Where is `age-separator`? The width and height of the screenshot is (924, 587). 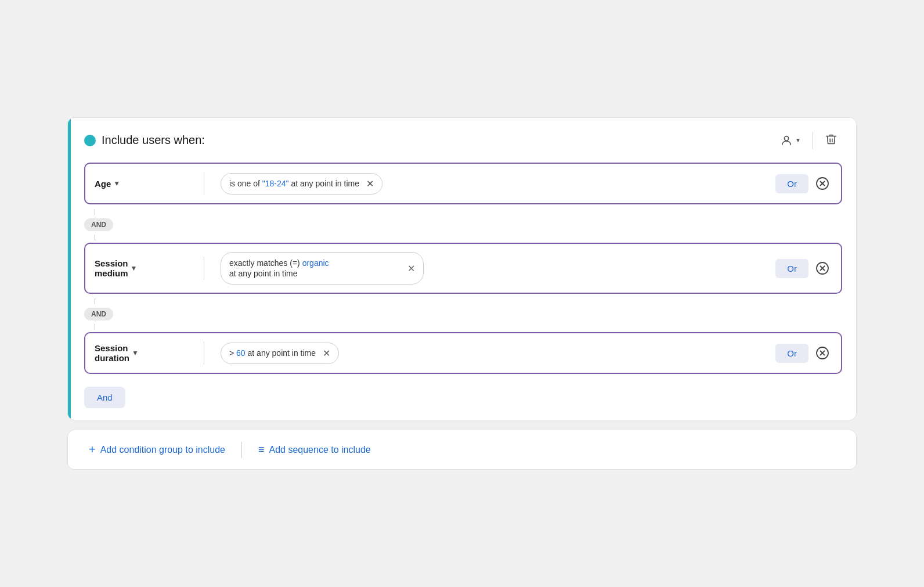
age-separator is located at coordinates (204, 183).